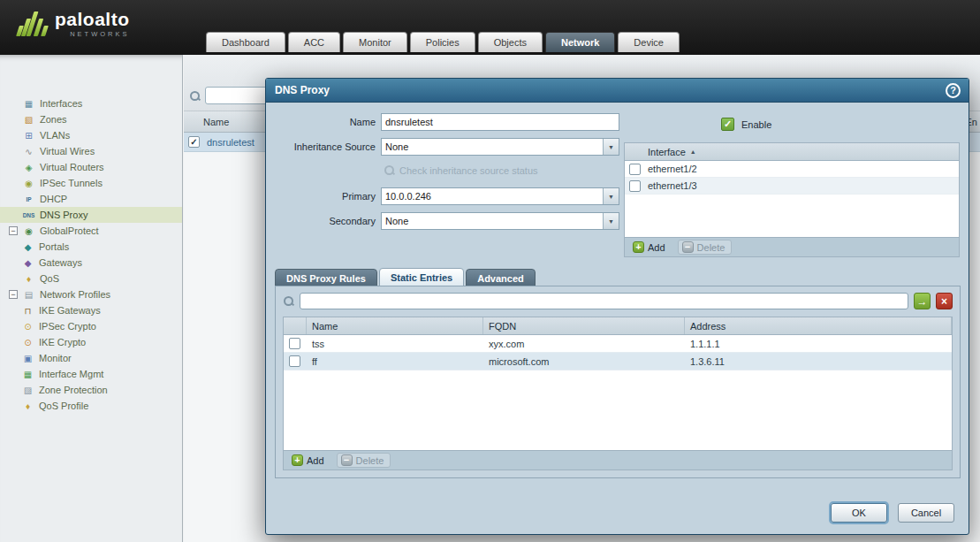  What do you see at coordinates (91, 342) in the screenshot?
I see `sidebar-item-ike-crypto: ⊙IKE Crypto` at bounding box center [91, 342].